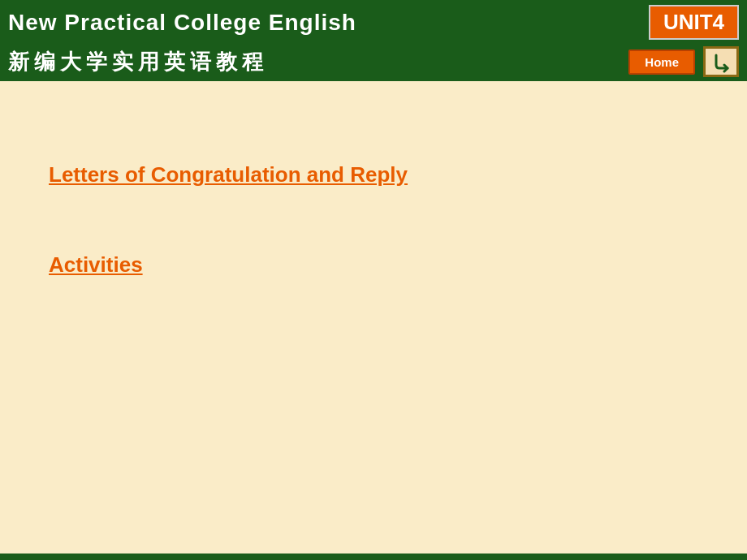  Describe the element at coordinates (693, 23) in the screenshot. I see `unit-badge: UNIT4` at that location.